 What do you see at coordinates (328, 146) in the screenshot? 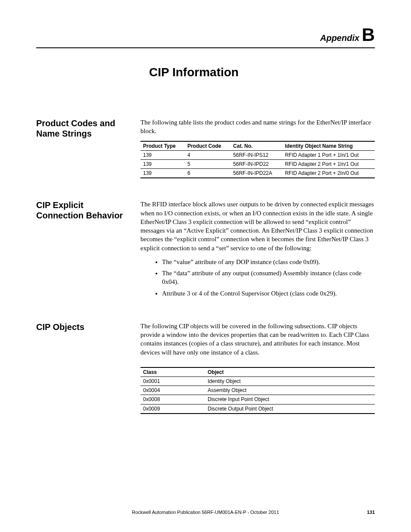
I see `th-identity-string: Identity Object Name String` at bounding box center [328, 146].